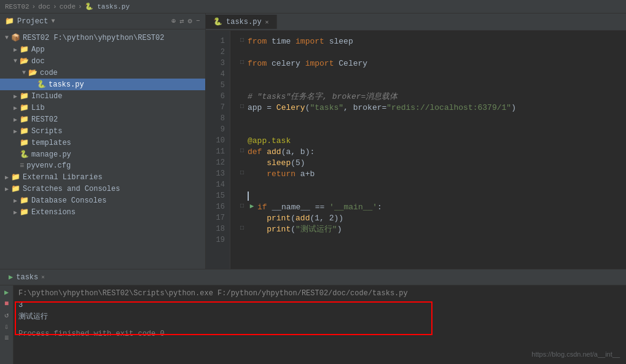  Describe the element at coordinates (43, 277) in the screenshot. I see `run-tab-close-button: ✕` at that location.